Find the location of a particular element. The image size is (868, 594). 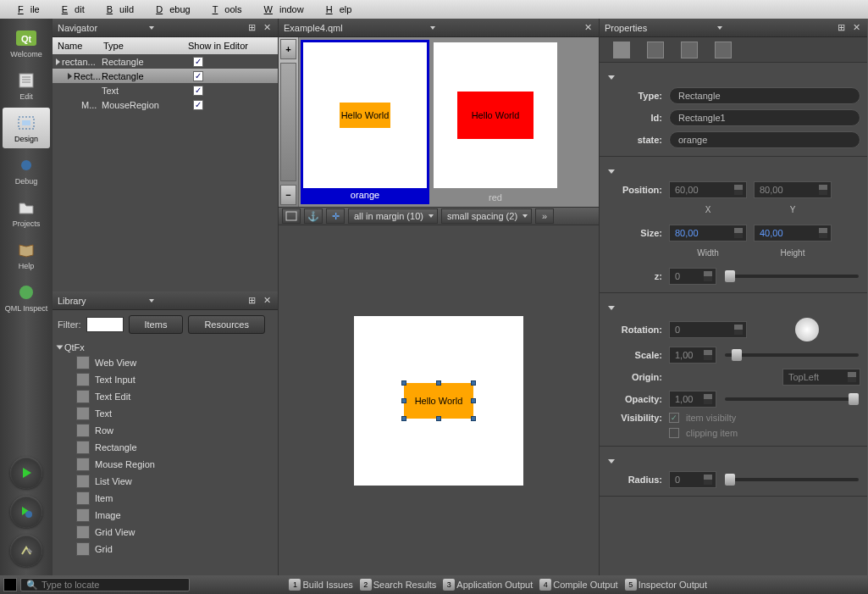

menu-edit: Edit is located at coordinates (69, 9).